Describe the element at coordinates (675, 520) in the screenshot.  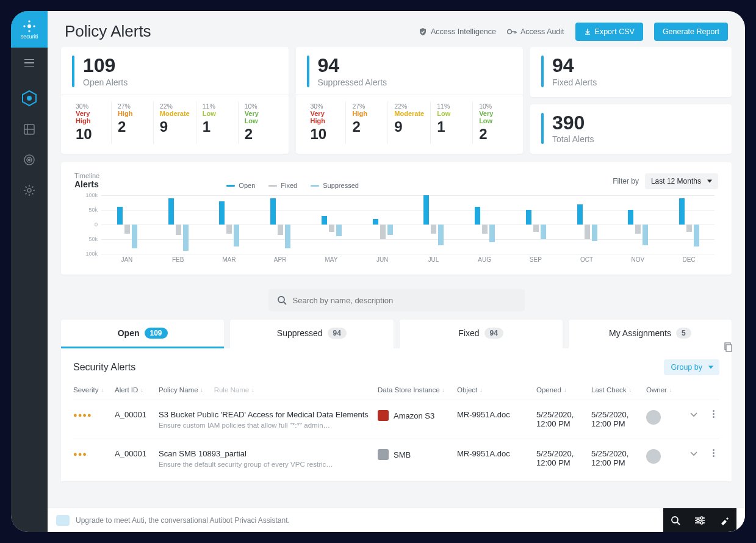
I see `footer-search-button` at that location.